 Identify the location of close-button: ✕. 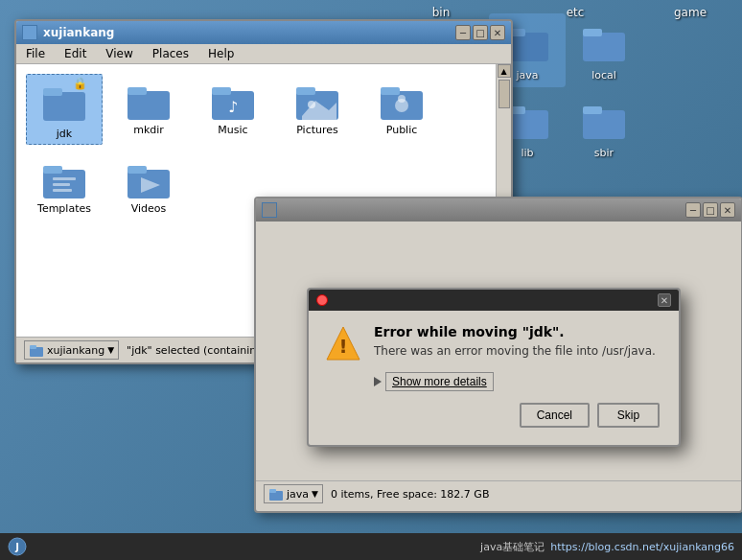
(498, 33).